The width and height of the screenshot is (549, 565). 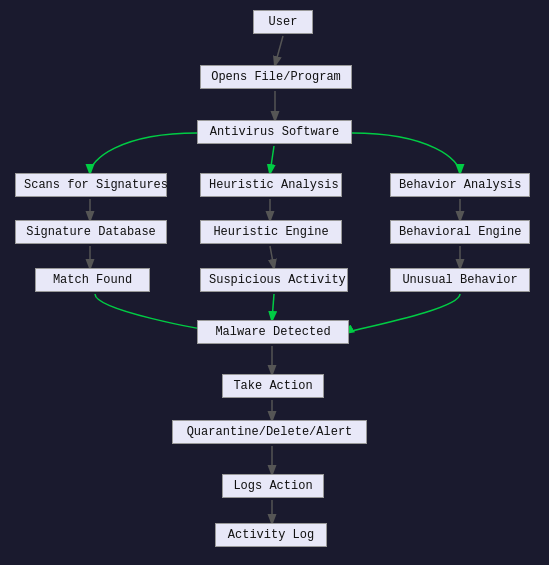 I want to click on node-quarantine: Quarantine/Delete/Alert, so click(x=270, y=432).